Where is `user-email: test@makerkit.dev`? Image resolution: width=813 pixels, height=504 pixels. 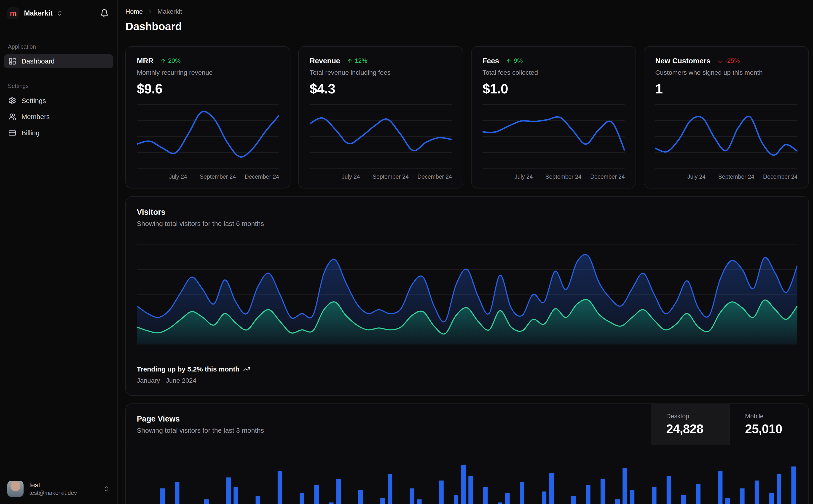 user-email: test@makerkit.dev is located at coordinates (53, 493).